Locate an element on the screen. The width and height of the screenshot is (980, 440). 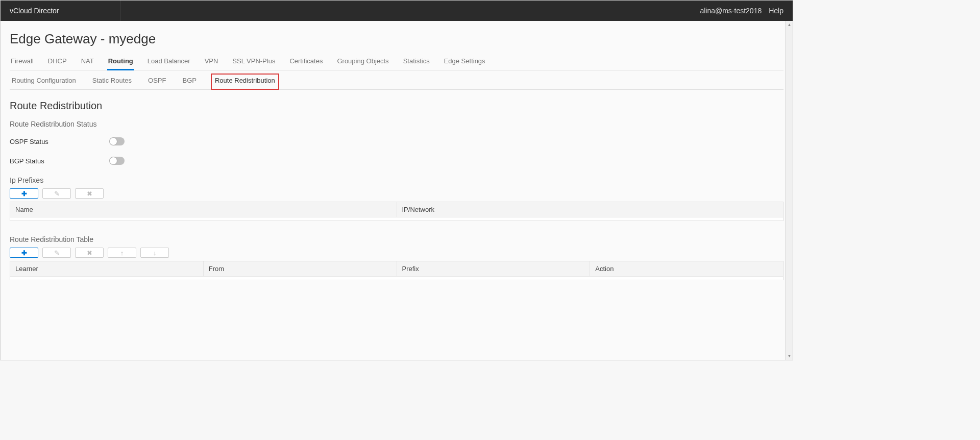
subtab-ospf: OSPF is located at coordinates (157, 82).